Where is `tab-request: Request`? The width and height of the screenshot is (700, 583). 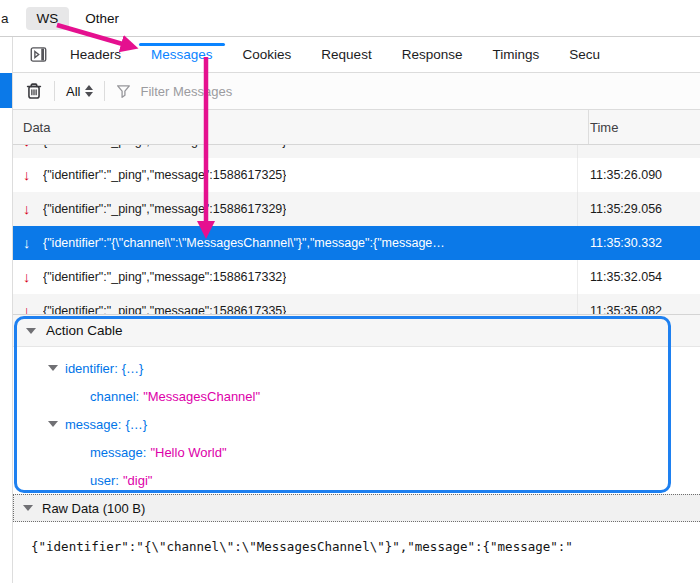
tab-request: Request is located at coordinates (346, 54).